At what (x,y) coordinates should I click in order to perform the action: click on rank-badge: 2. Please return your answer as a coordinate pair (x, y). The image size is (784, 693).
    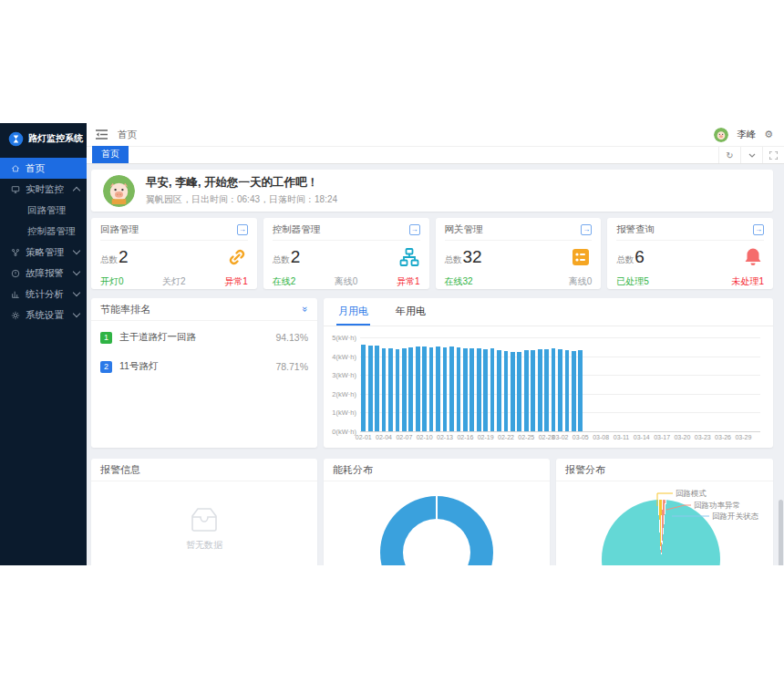
    Looking at the image, I should click on (106, 367).